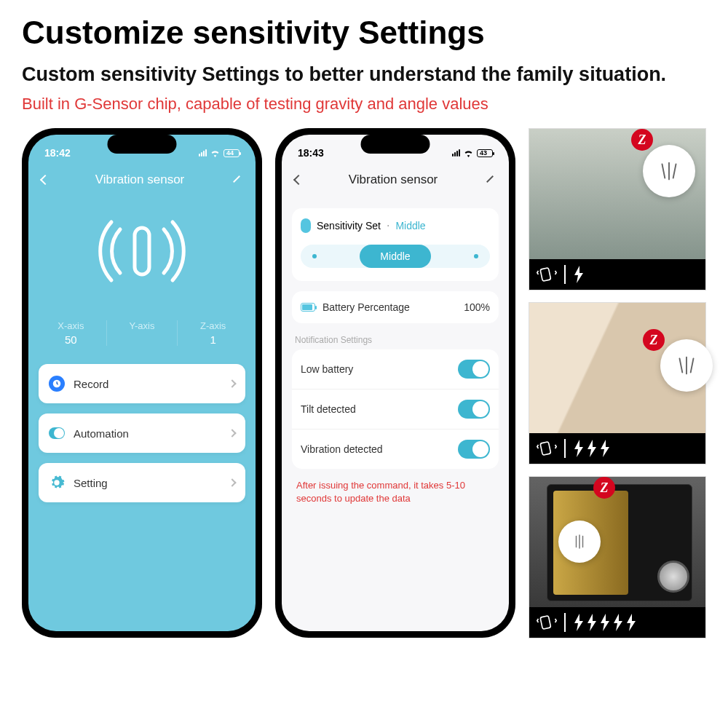  What do you see at coordinates (232, 153) in the screenshot?
I see `battery-icon: 44` at bounding box center [232, 153].